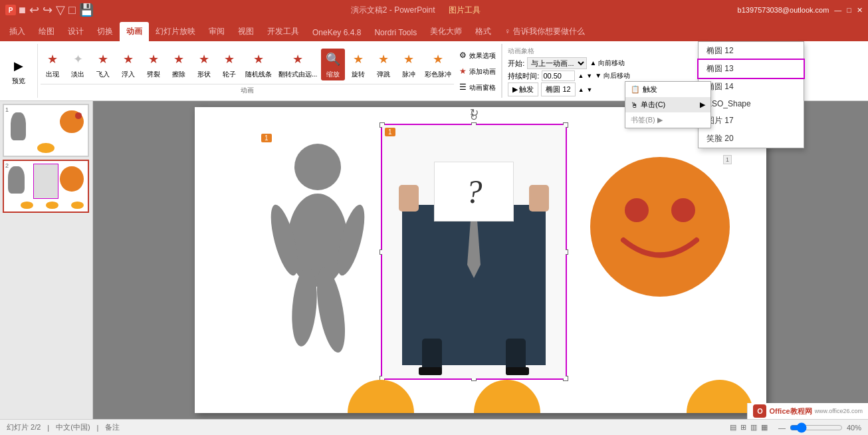 The image size is (868, 435). What do you see at coordinates (463, 55) in the screenshot?
I see `effect-options-icon: ⚙` at bounding box center [463, 55].